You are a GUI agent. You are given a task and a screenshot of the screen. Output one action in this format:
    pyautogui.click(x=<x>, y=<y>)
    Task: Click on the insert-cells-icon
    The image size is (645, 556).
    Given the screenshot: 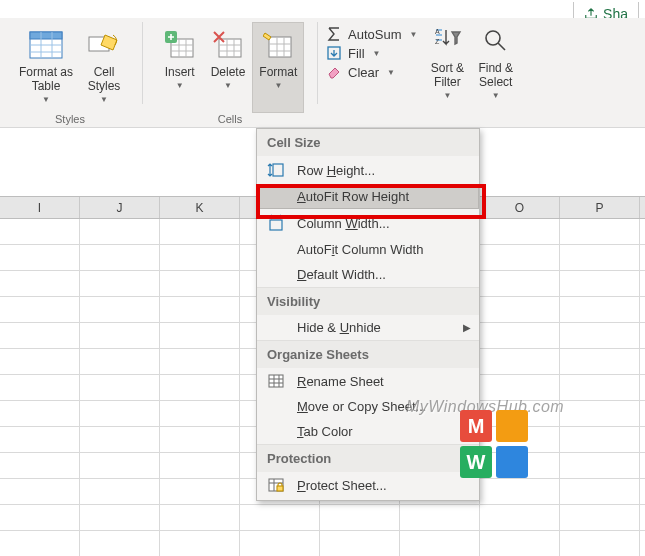 What is the action you would take?
    pyautogui.click(x=180, y=45)
    